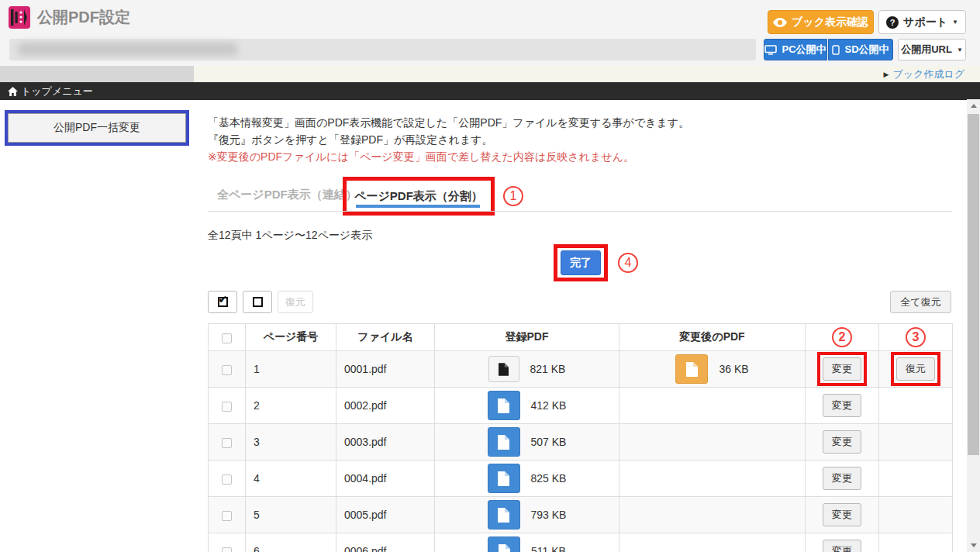  I want to click on public-url-label: 公開用URL, so click(927, 50).